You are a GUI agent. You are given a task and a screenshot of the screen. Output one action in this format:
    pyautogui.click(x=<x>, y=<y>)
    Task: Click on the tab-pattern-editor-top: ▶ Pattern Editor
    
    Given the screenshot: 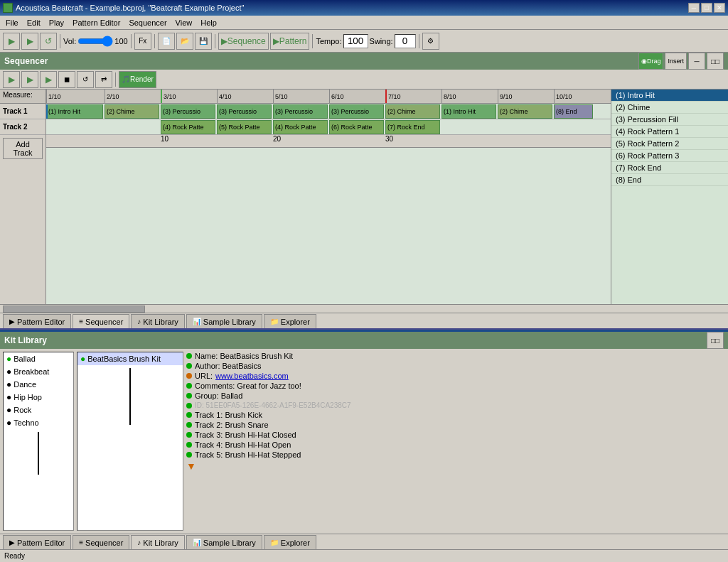 What is the action you would take?
    pyautogui.click(x=37, y=321)
    